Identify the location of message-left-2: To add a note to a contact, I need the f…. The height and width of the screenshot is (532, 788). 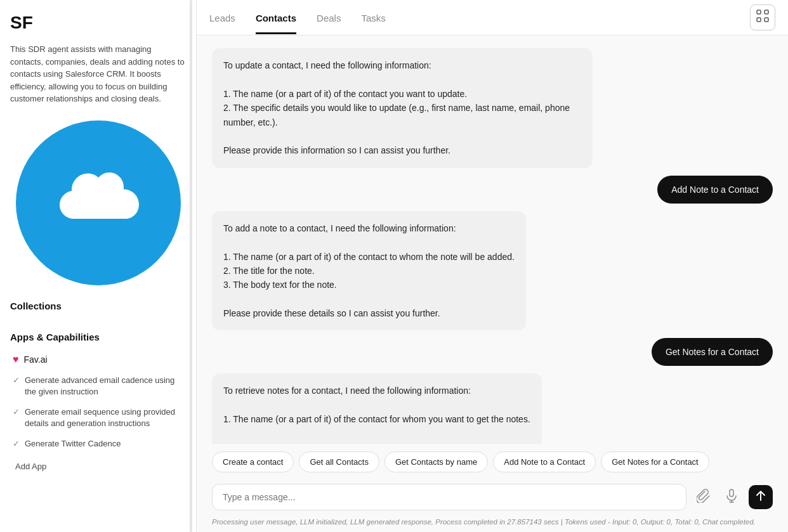
(369, 271).